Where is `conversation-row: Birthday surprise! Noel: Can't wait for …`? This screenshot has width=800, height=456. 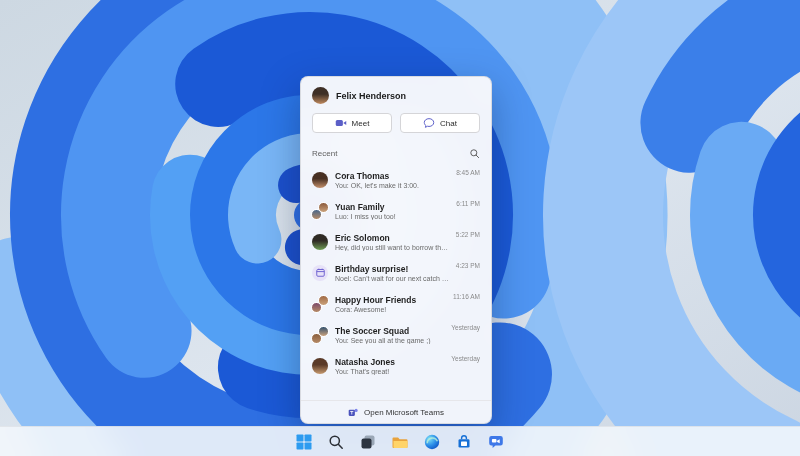
conversation-row: Birthday surprise! Noel: Can't wait for … is located at coordinates (396, 272).